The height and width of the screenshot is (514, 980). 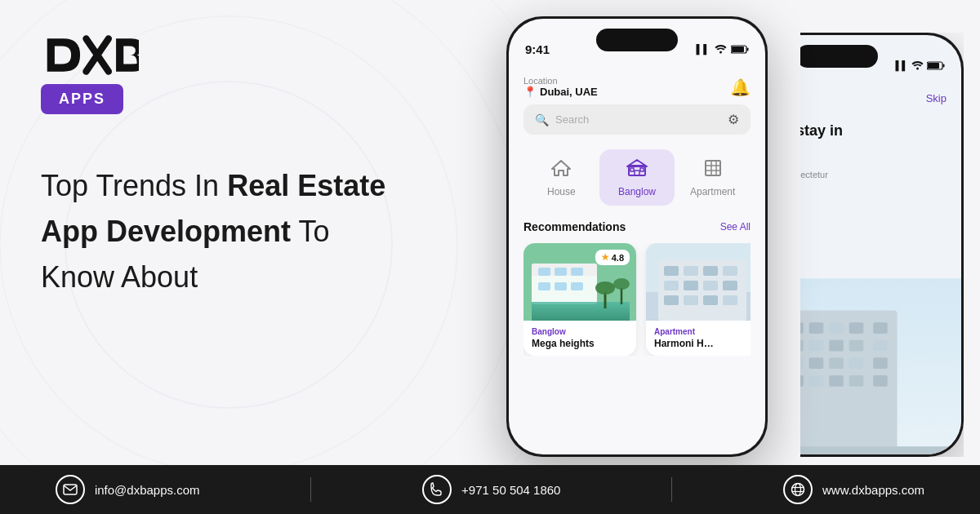 I want to click on apartment-image, so click(x=698, y=282).